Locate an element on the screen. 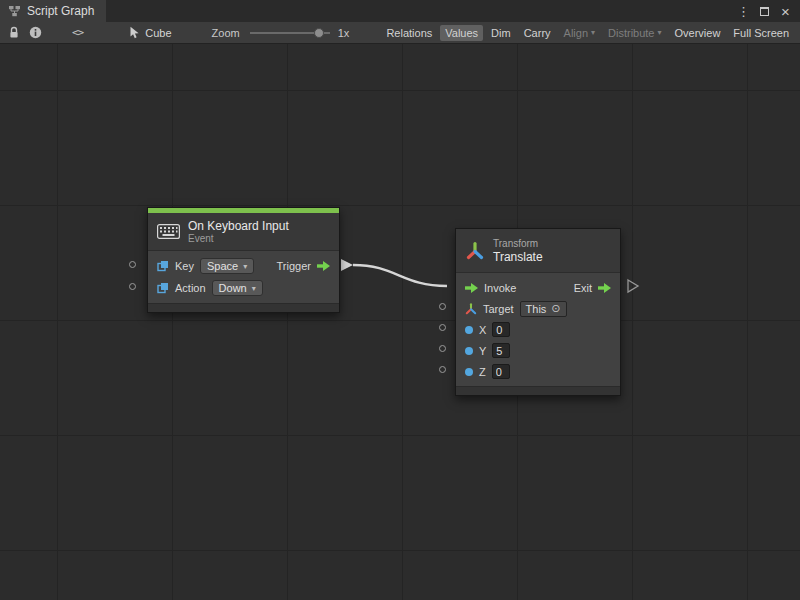 The height and width of the screenshot is (600, 800). x-port-label: X is located at coordinates (482, 330).